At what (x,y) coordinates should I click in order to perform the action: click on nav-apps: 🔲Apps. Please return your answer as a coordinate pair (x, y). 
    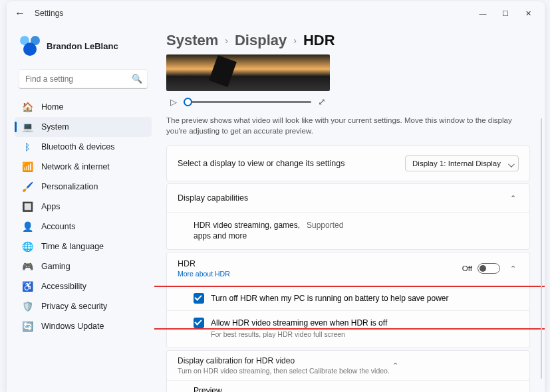
    Looking at the image, I should click on (83, 207).